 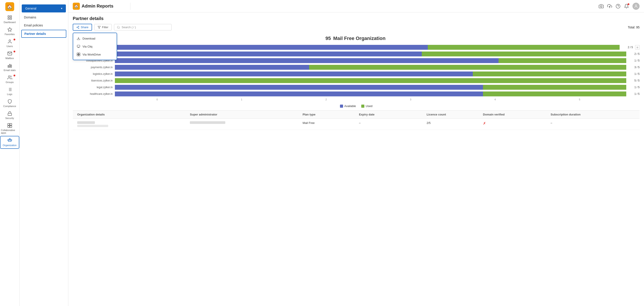 I want to click on bar-row: payments.zylker.in3 / 5, so click(x=356, y=67).